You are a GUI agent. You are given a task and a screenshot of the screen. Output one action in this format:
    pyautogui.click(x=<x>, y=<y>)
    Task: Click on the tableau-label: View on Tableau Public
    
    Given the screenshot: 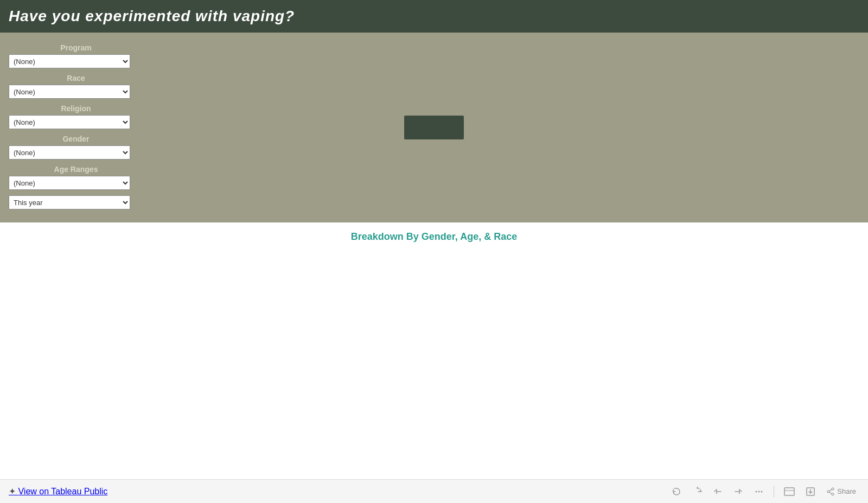 What is the action you would take?
    pyautogui.click(x=63, y=492)
    